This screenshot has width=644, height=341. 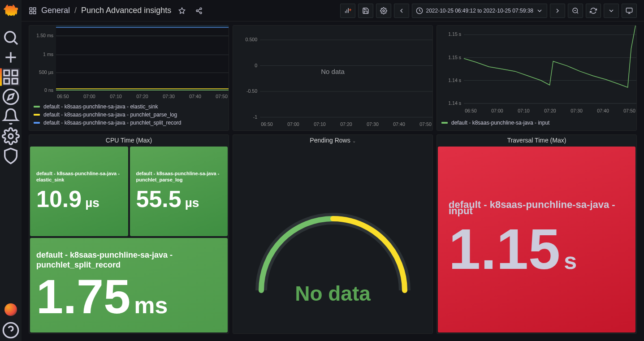 I want to click on svg-text: 500 µs, so click(x=47, y=72).